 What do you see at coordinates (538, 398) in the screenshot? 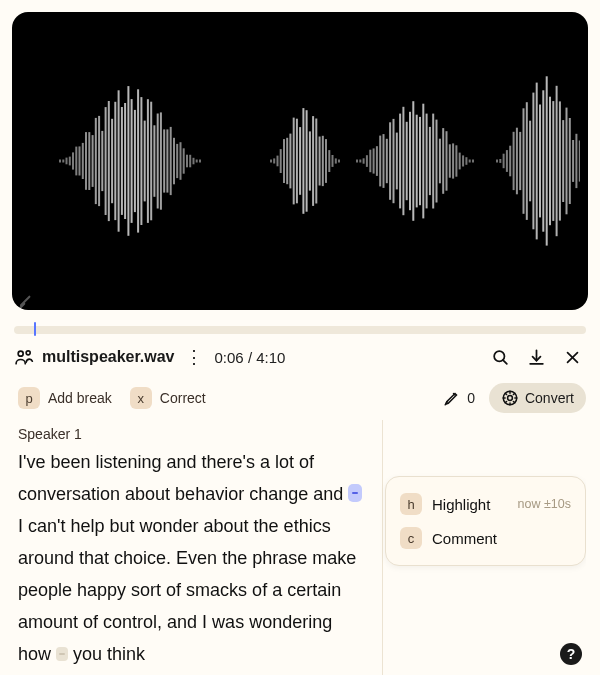
I see `convert-button: Convert` at bounding box center [538, 398].